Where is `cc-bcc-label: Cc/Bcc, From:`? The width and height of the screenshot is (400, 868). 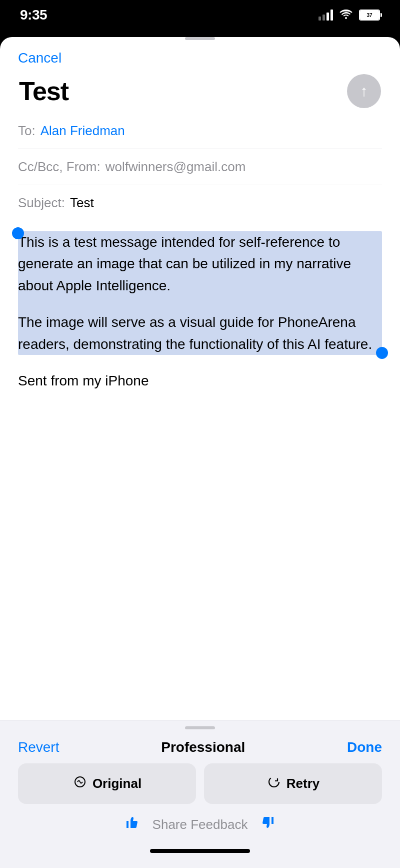
cc-bcc-label: Cc/Bcc, From: is located at coordinates (59, 167).